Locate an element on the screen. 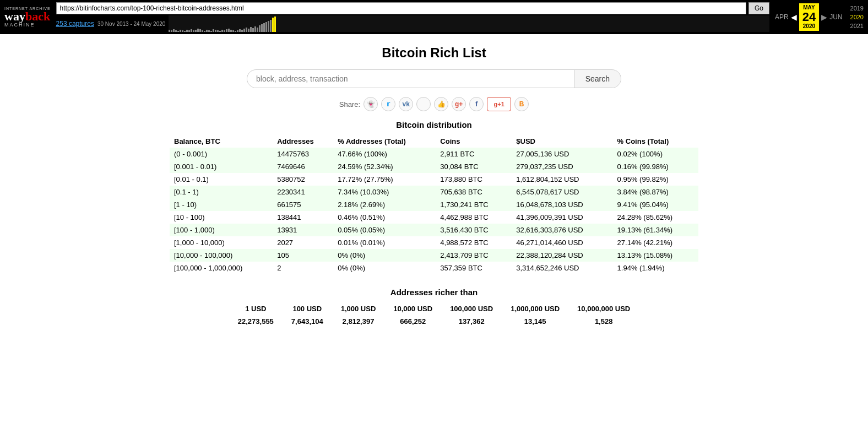 The image size is (868, 439). go-button: Go is located at coordinates (759, 8).